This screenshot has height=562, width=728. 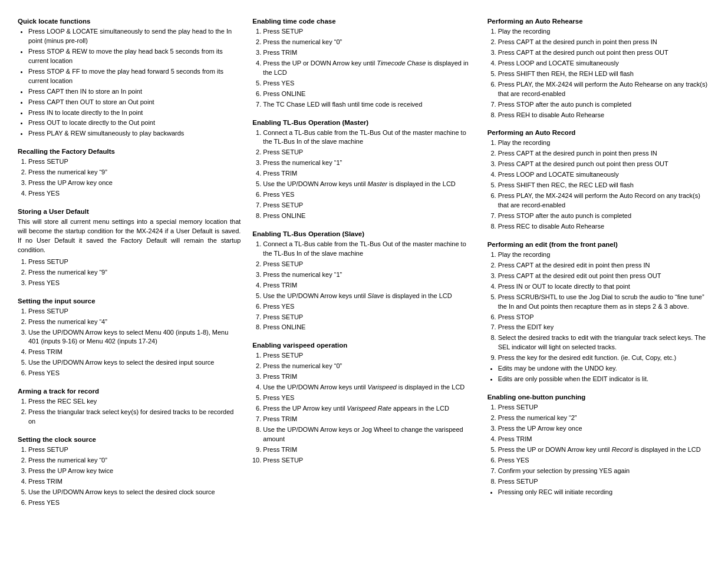 What do you see at coordinates (604, 318) in the screenshot?
I see `list-item: Press STOP` at bounding box center [604, 318].